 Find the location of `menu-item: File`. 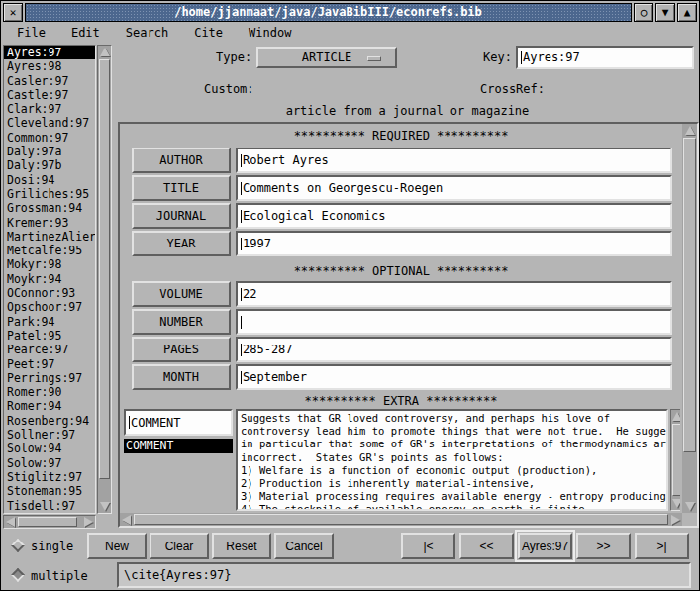

menu-item: File is located at coordinates (32, 33).